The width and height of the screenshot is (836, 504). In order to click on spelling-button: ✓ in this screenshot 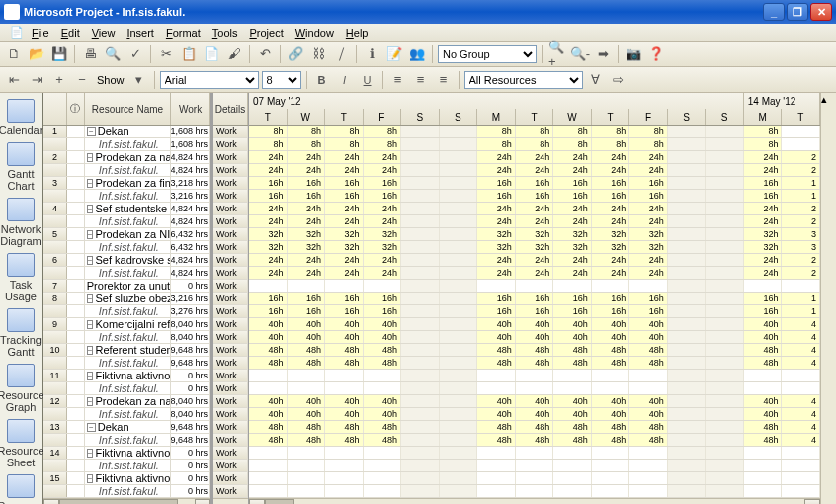, I will do `click(135, 54)`.